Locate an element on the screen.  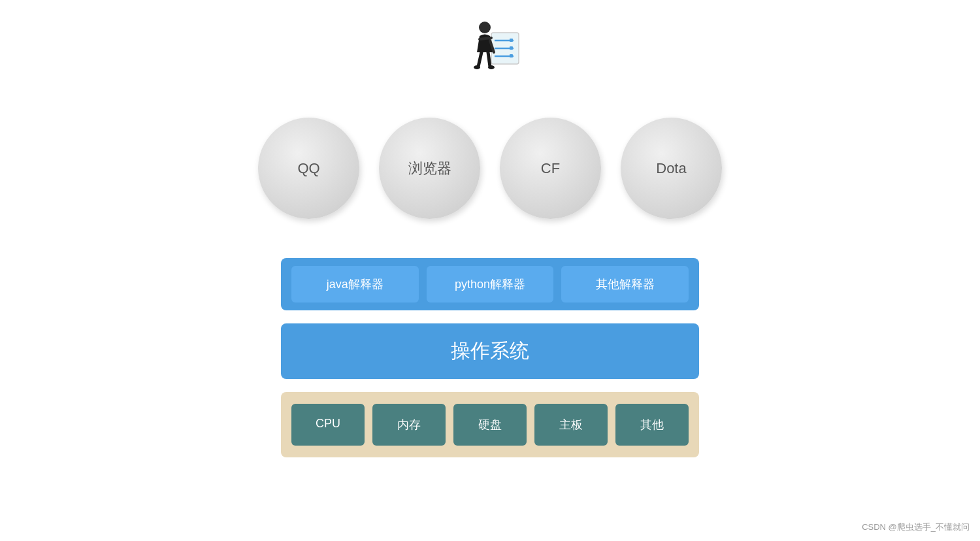
hardware-disk: 硬盘 is located at coordinates (490, 425).